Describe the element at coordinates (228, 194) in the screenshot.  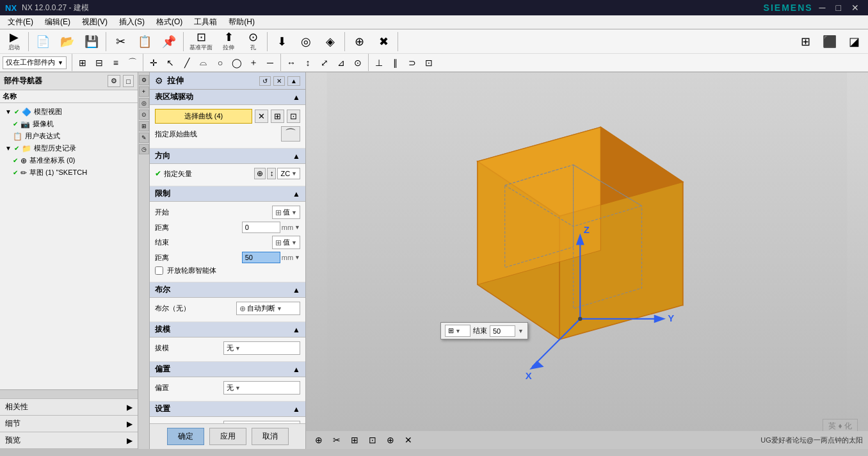
I see `limits-section-header: 限制 ▲` at that location.